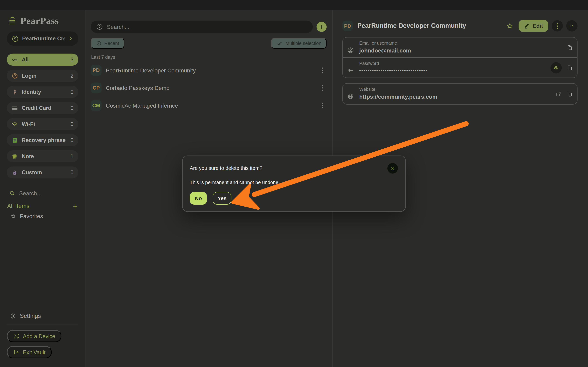 The width and height of the screenshot is (588, 367). What do you see at coordinates (202, 27) in the screenshot?
I see `item-search-bar` at bounding box center [202, 27].